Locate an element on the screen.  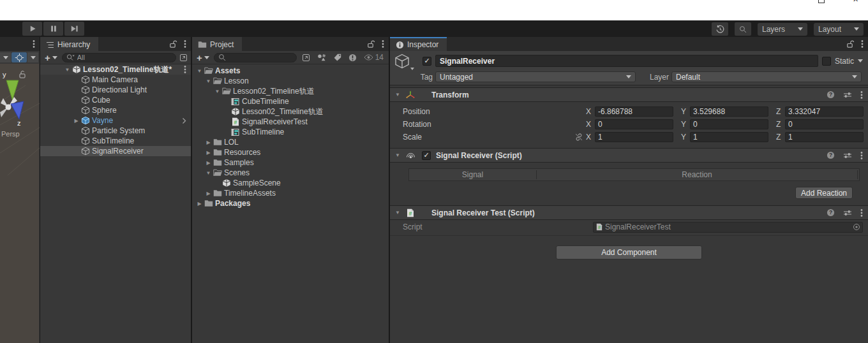
transform-rotation-x-input is located at coordinates (634, 124).